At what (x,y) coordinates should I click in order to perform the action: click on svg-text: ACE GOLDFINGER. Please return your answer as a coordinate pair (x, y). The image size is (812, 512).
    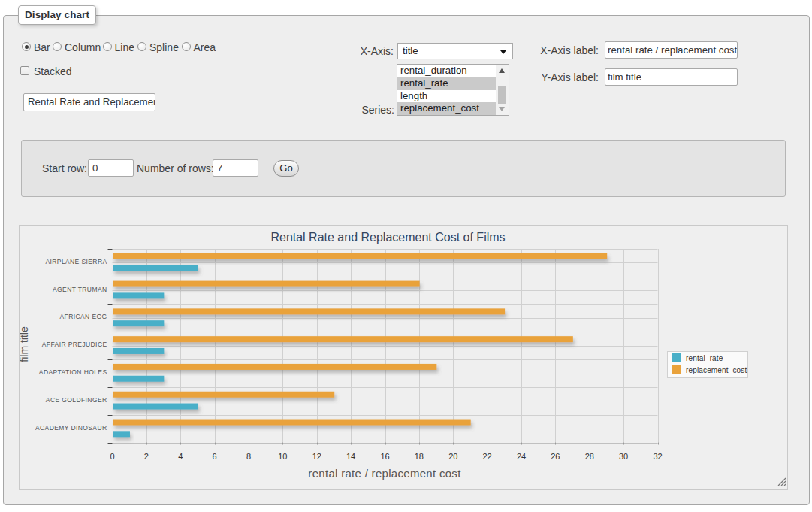
    Looking at the image, I should click on (77, 400).